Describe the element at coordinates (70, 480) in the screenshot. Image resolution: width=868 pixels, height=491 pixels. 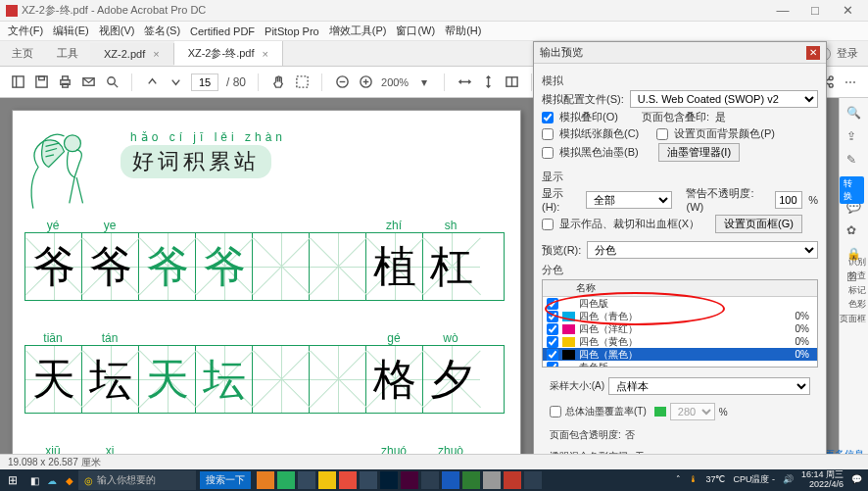
I see `app-icon-taskbar: ◆` at that location.